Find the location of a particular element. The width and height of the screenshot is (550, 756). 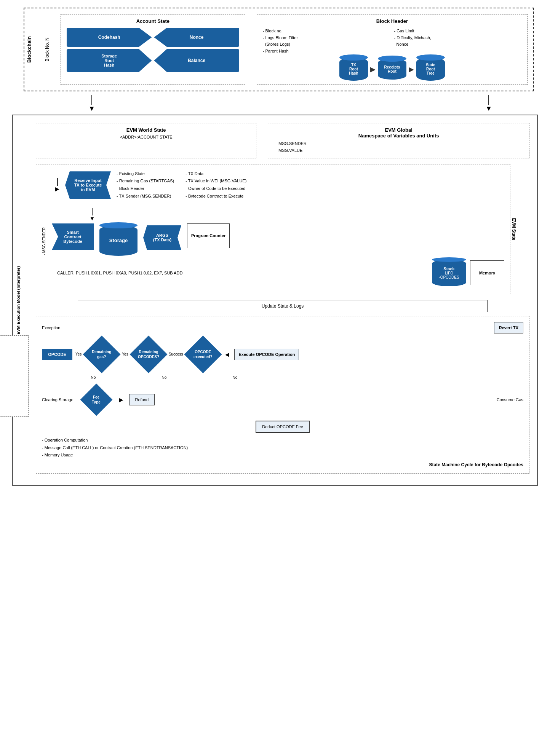

world-state-subtitle: <ADDR>:ACCOUNT STATE is located at coordinates (146, 137).